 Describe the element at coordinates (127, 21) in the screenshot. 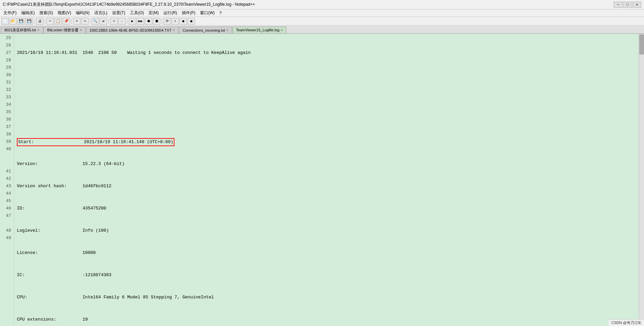

I see `sep6` at that location.